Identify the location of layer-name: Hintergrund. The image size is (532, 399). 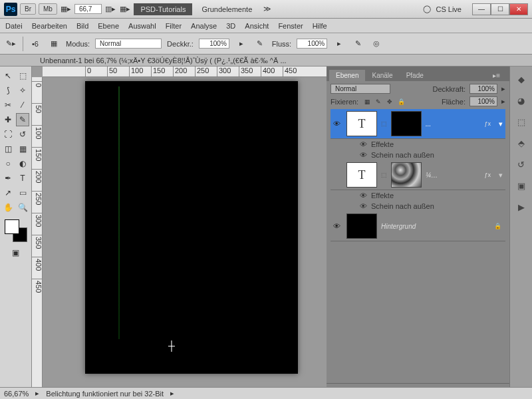
(398, 226).